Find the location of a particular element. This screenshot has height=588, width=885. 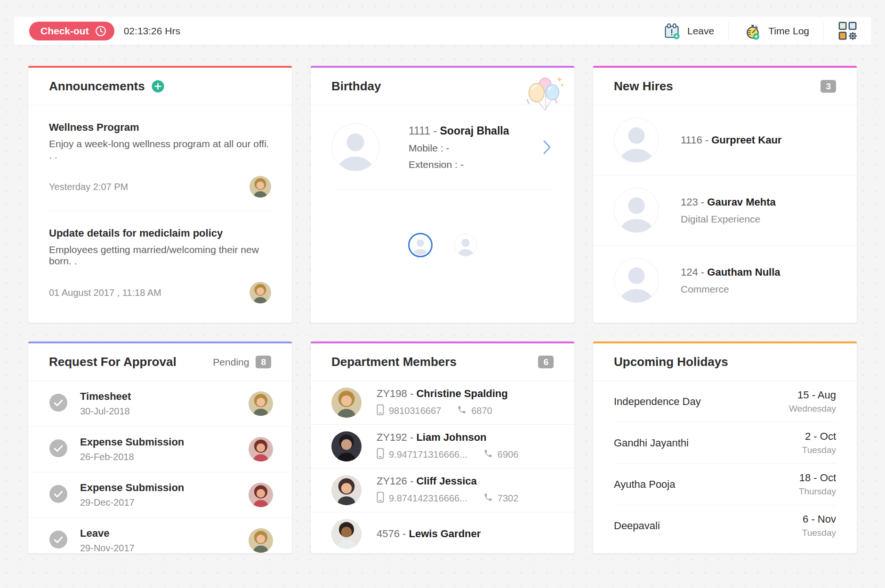

holiday-date: 6 - Nov is located at coordinates (819, 519).